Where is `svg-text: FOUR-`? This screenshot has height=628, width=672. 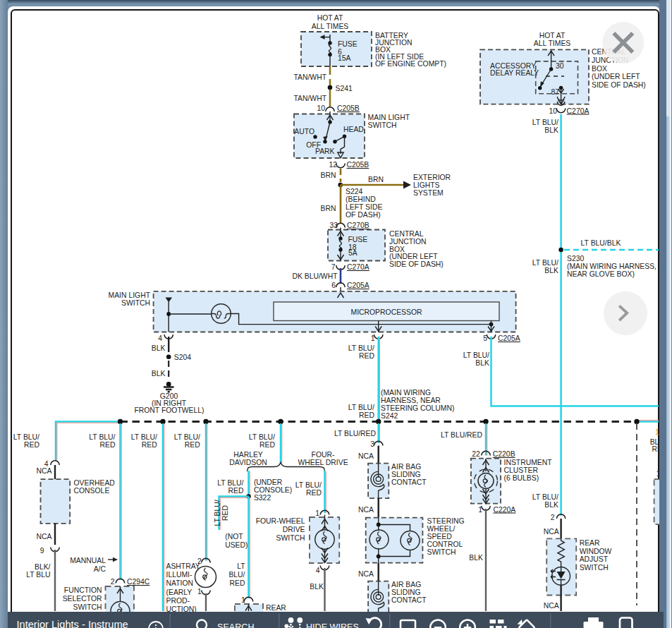 svg-text: FOUR- is located at coordinates (323, 454).